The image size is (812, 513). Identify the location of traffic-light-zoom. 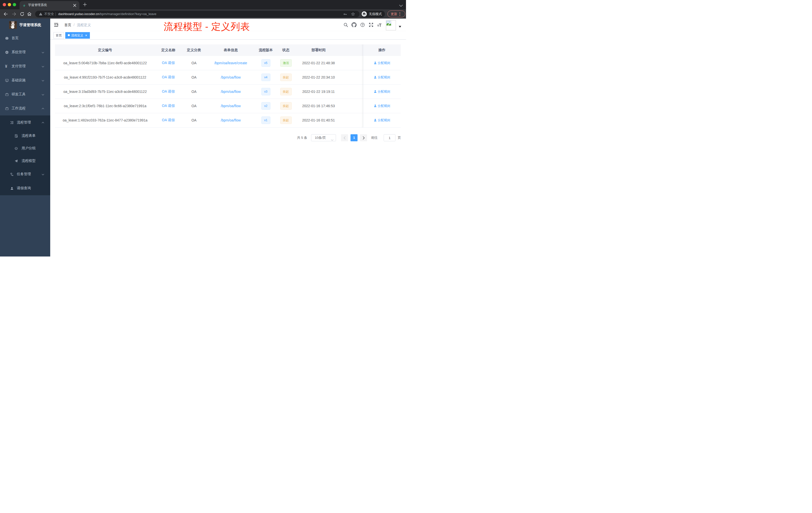
(14, 5).